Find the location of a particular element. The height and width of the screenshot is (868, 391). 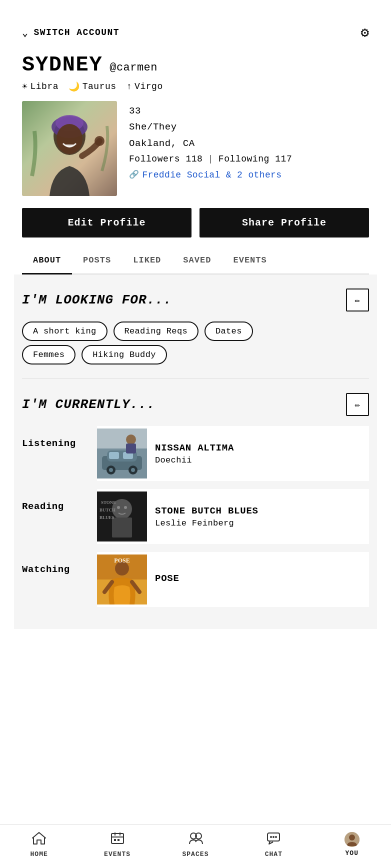

avatar-image is located at coordinates (70, 148).